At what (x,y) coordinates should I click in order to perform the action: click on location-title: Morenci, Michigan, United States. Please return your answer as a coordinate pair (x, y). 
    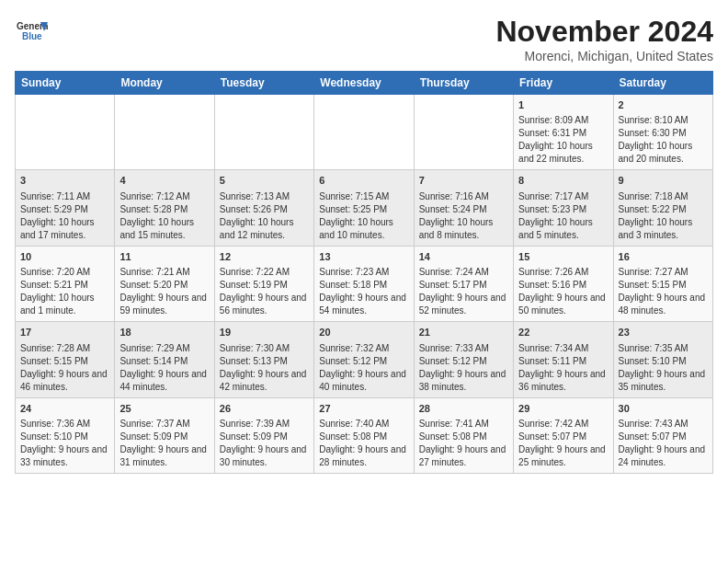
    Looking at the image, I should click on (605, 56).